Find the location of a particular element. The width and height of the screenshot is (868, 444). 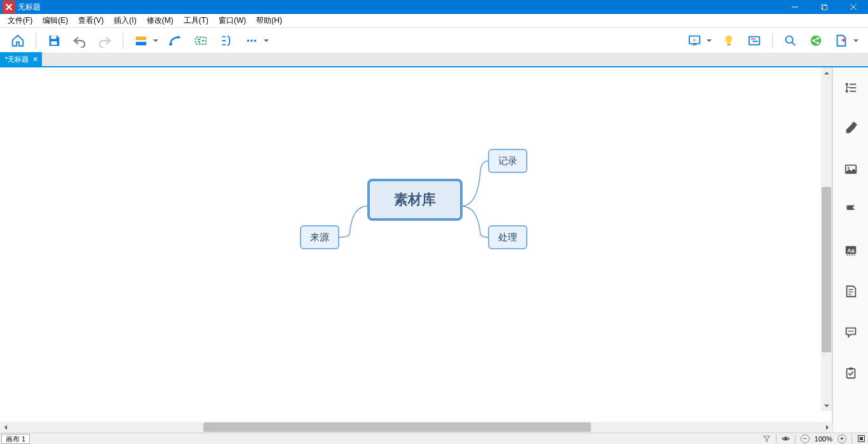

notes-icon is located at coordinates (851, 291).